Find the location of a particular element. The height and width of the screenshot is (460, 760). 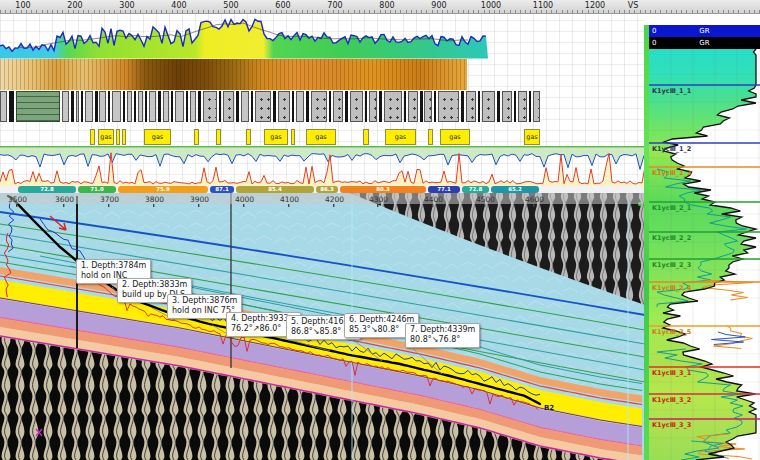

formation-top-label: K1ycⅢ_1_1 is located at coordinates (672, 91).